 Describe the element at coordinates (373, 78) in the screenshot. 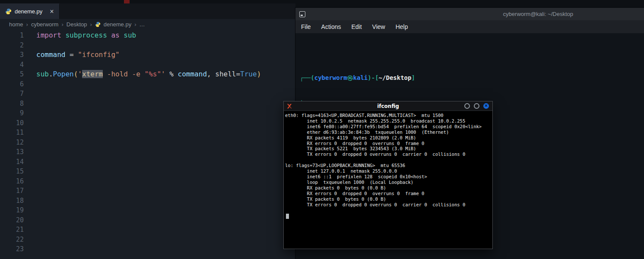

I see `prompt-frame: )-[` at that location.